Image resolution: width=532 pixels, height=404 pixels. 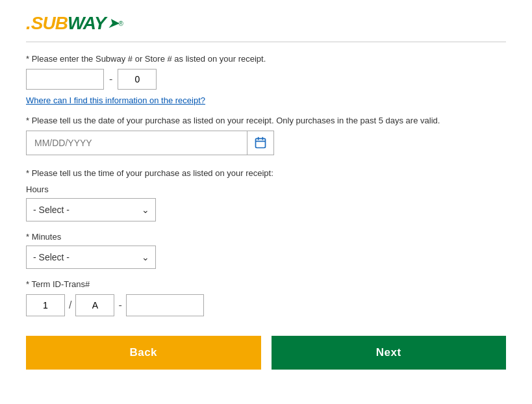 What do you see at coordinates (45, 305) in the screenshot?
I see `term-id-input` at bounding box center [45, 305].